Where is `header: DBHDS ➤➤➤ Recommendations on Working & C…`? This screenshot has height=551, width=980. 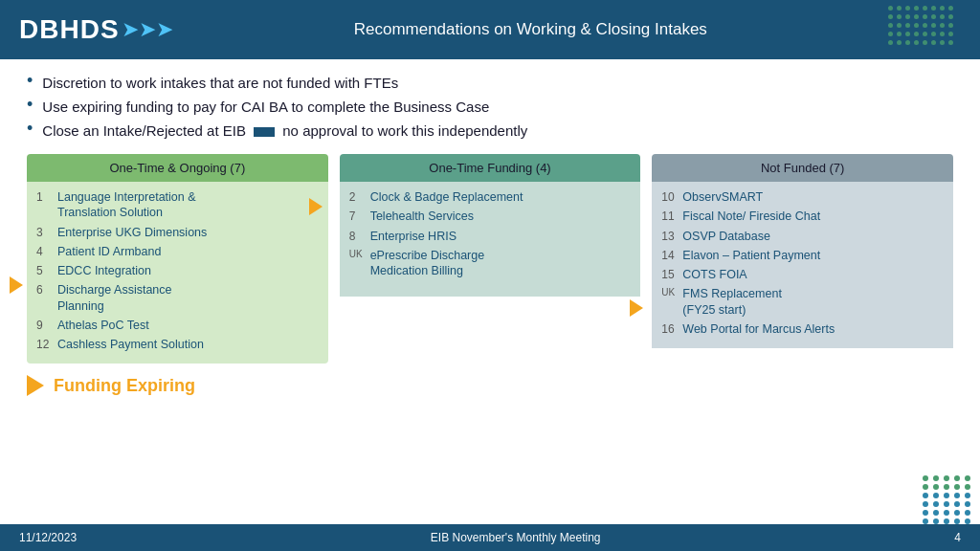 header: DBHDS ➤➤➤ Recommendations on Working & C… is located at coordinates (490, 30).